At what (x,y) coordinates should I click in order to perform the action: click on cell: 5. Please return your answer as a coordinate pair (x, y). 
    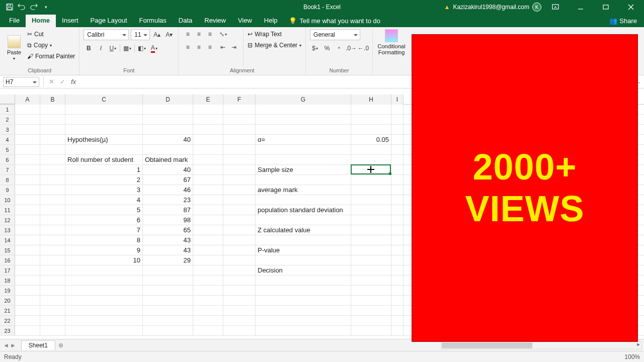
    Looking at the image, I should click on (104, 210).